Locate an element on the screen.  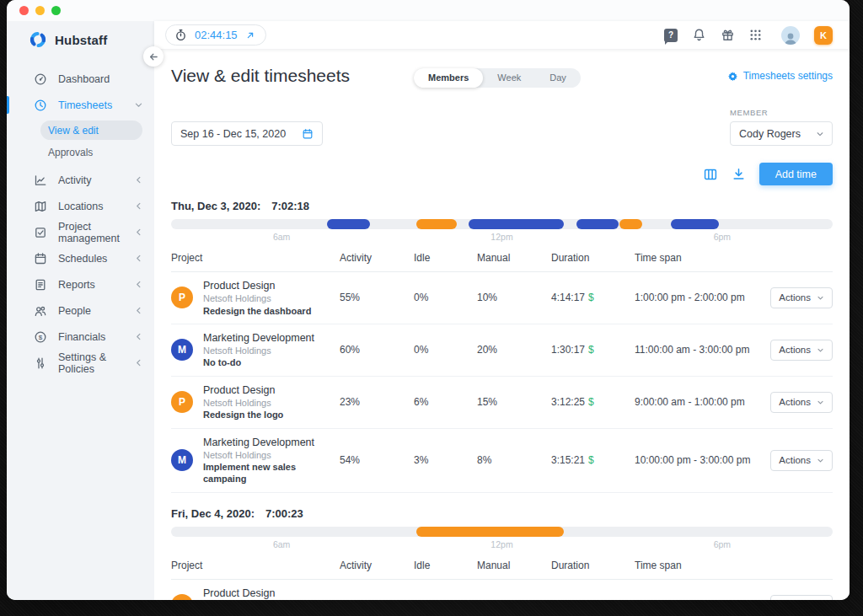
tab-day: Day is located at coordinates (558, 78).